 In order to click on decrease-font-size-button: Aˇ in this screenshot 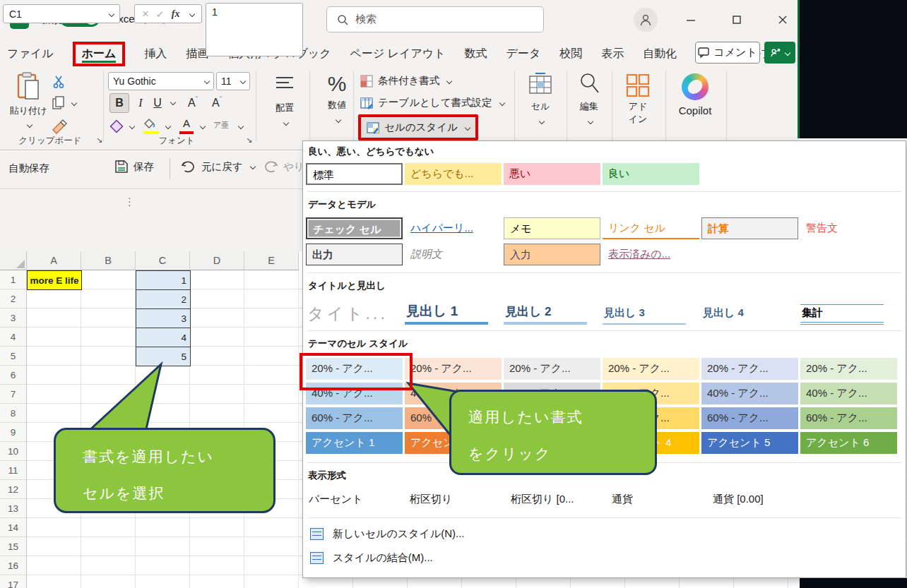, I will do `click(217, 103)`.